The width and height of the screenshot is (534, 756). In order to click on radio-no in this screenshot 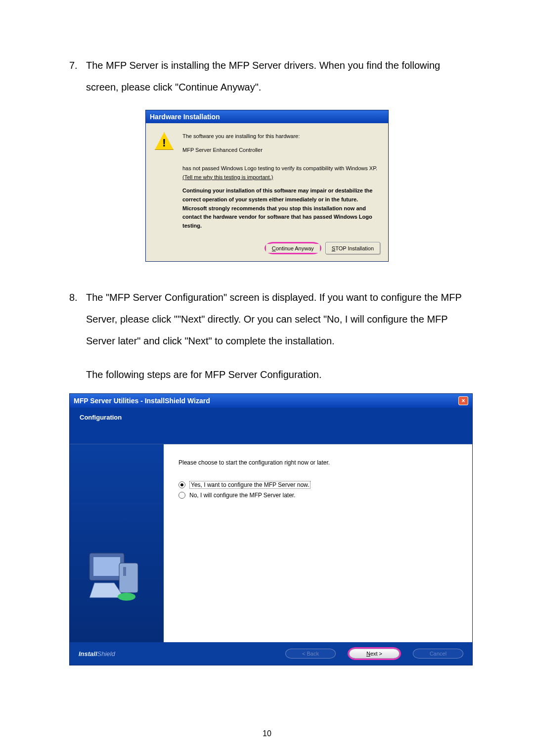, I will do `click(182, 495)`.